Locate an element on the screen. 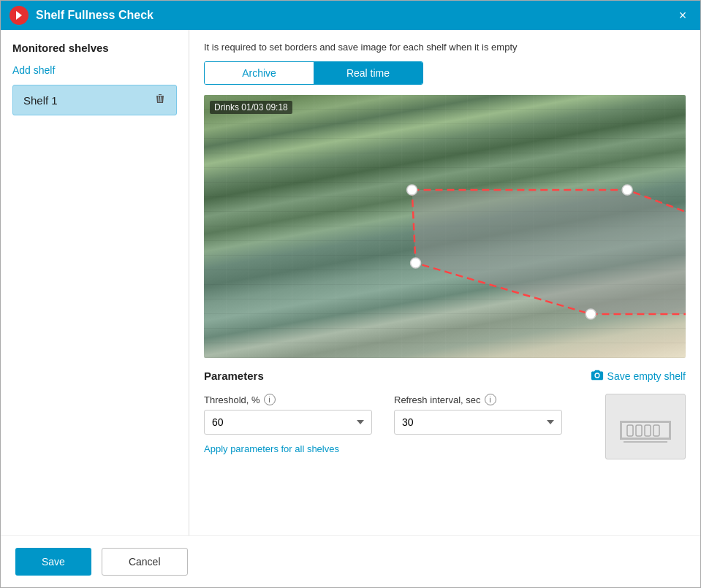 The height and width of the screenshot is (588, 701). tabs: Archive Real time is located at coordinates (314, 73).